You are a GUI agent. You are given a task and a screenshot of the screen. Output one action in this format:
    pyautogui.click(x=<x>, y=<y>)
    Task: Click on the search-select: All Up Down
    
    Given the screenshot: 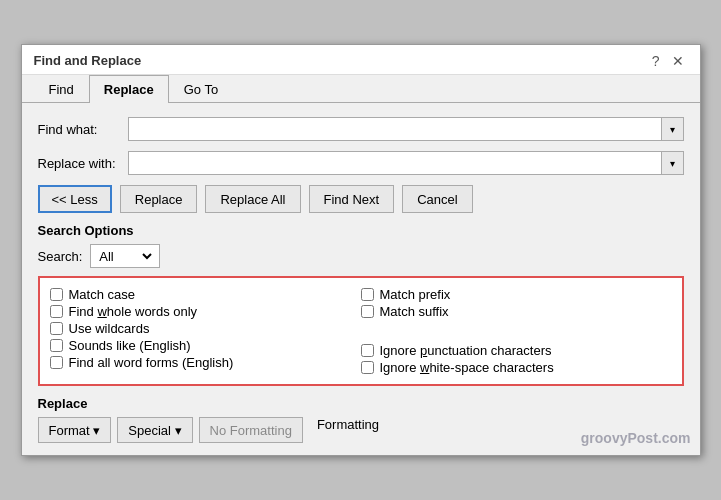 What is the action you would take?
    pyautogui.click(x=125, y=256)
    